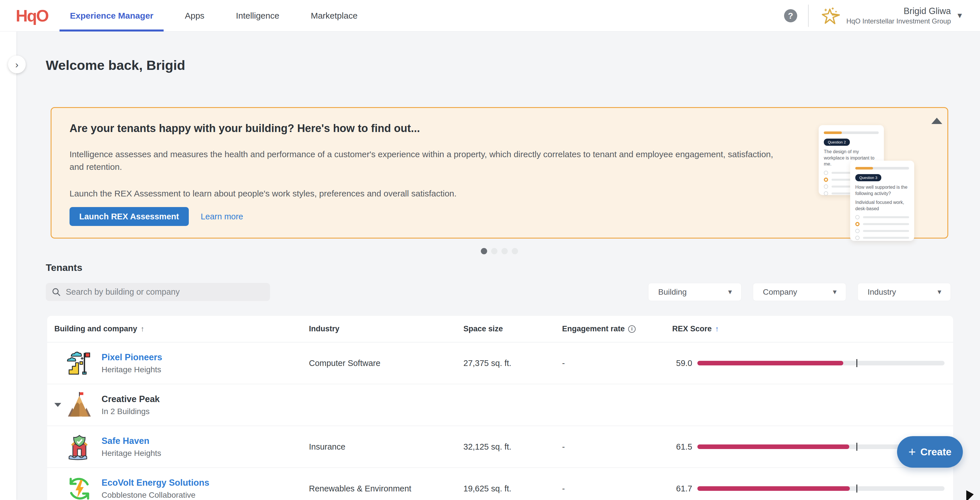  I want to click on nav-tab-label: Intelligence, so click(258, 16).